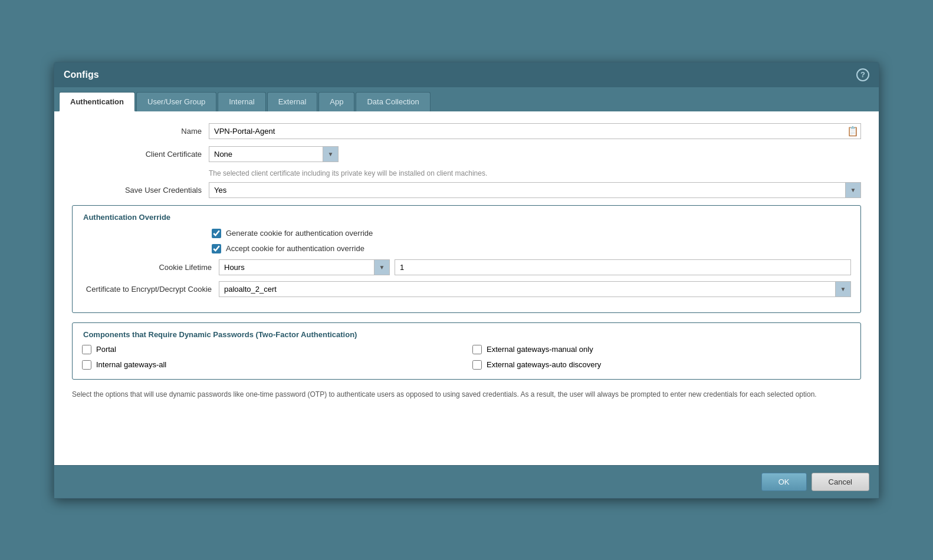 Image resolution: width=933 pixels, height=560 pixels. Describe the element at coordinates (220, 335) in the screenshot. I see `two-factor-title: Components that Require Dynamic Password…` at that location.